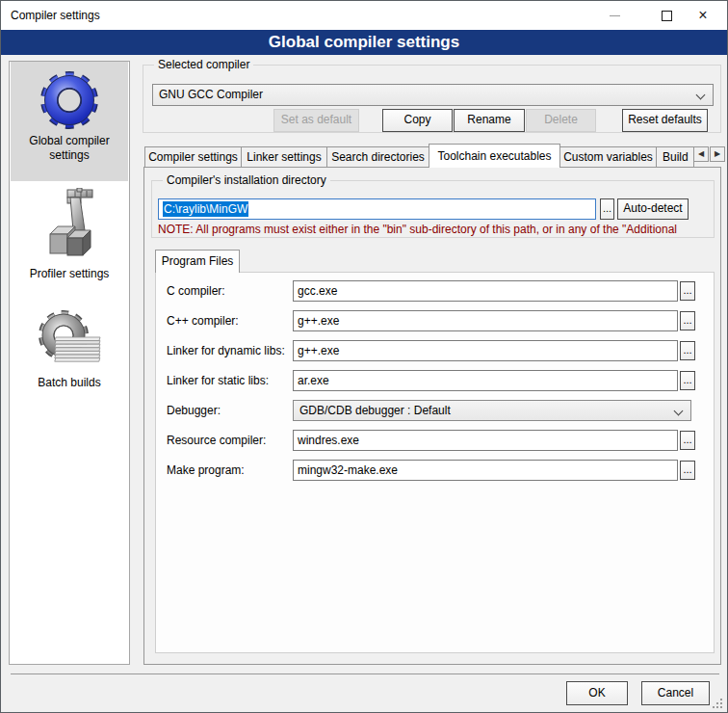 This screenshot has width=728, height=713. I want to click on arrow-right-icon: ▶, so click(717, 154).